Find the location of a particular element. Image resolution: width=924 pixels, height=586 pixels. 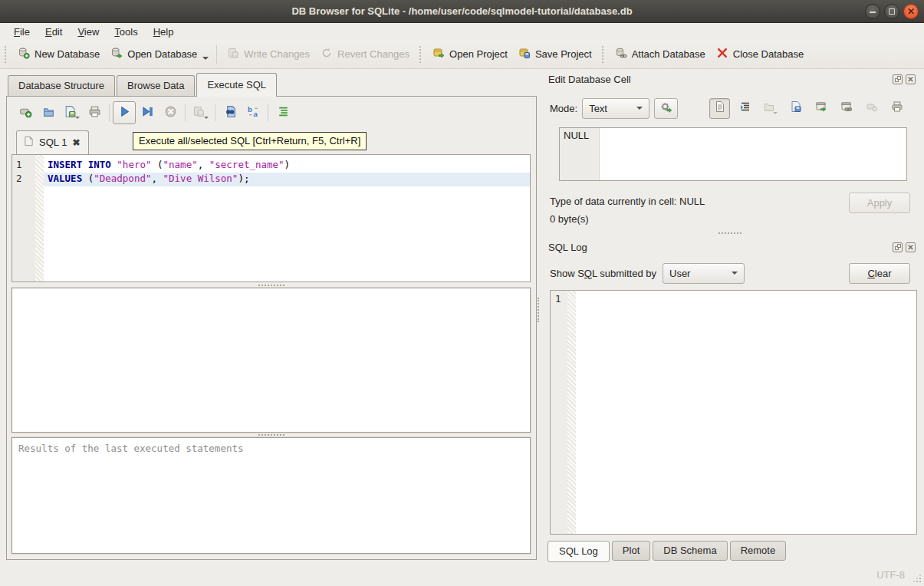

find-icon is located at coordinates (230, 114).